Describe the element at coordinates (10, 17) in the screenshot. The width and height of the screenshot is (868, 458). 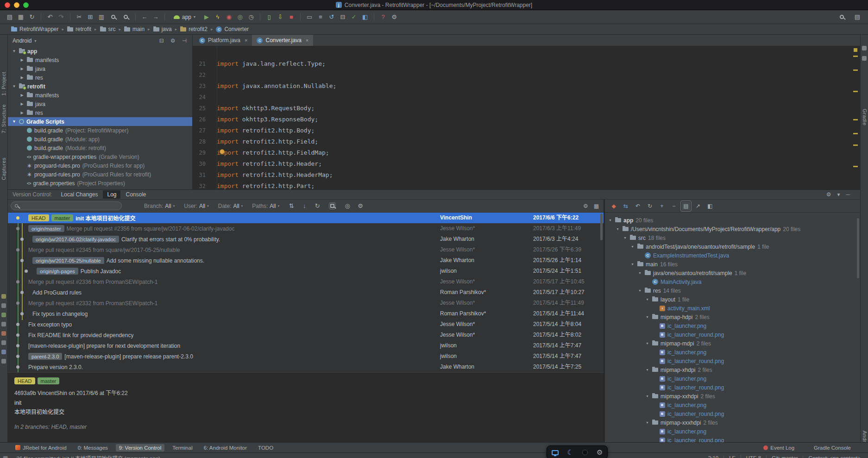
I see `open-icon: ▤` at that location.